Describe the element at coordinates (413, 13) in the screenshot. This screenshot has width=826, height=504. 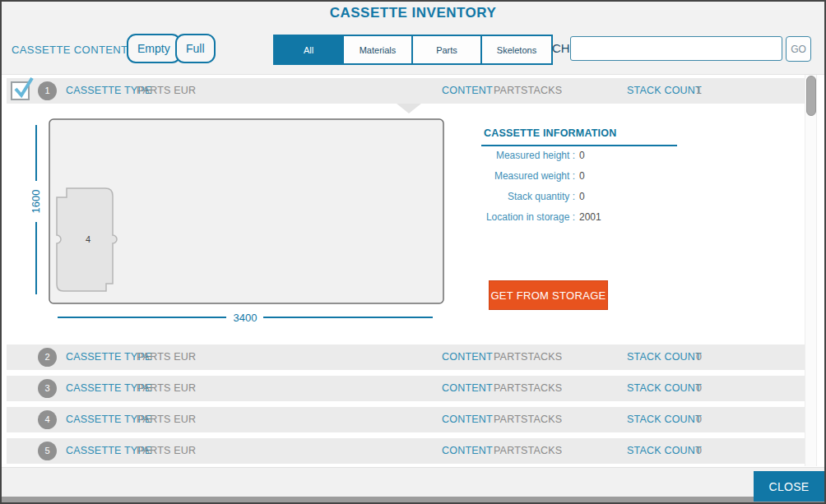
I see `page-title: CASSETTE INVENTORY` at that location.